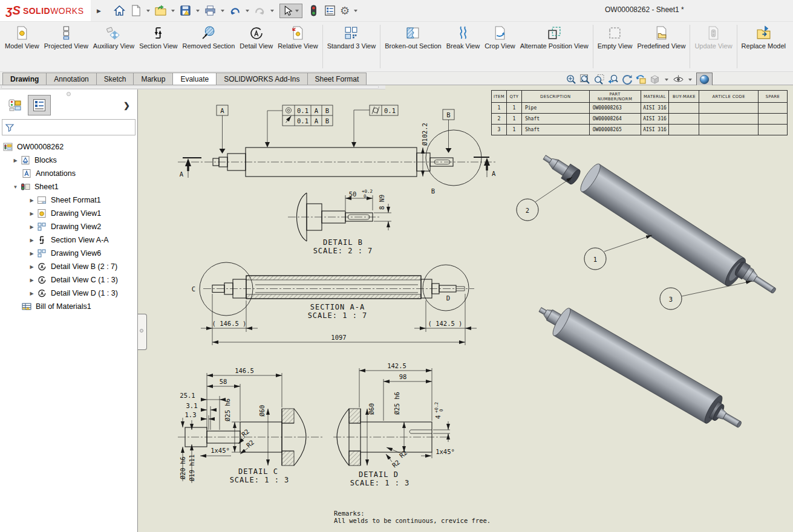 This screenshot has height=532, width=793. What do you see at coordinates (232, 426) in the screenshot?
I see `dimension-dia-25: Ø25 h6` at bounding box center [232, 426].